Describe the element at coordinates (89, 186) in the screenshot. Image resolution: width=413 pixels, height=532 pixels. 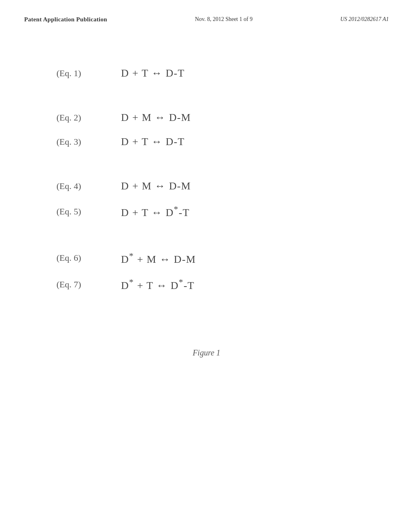
I see `eq-label-4: (Eq. 4)` at that location.